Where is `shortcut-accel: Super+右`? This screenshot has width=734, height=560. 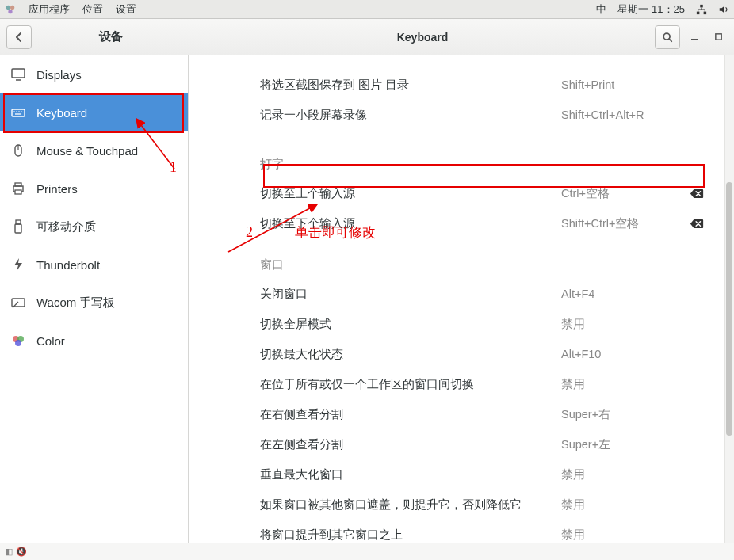 shortcut-accel: Super+右 is located at coordinates (633, 415).